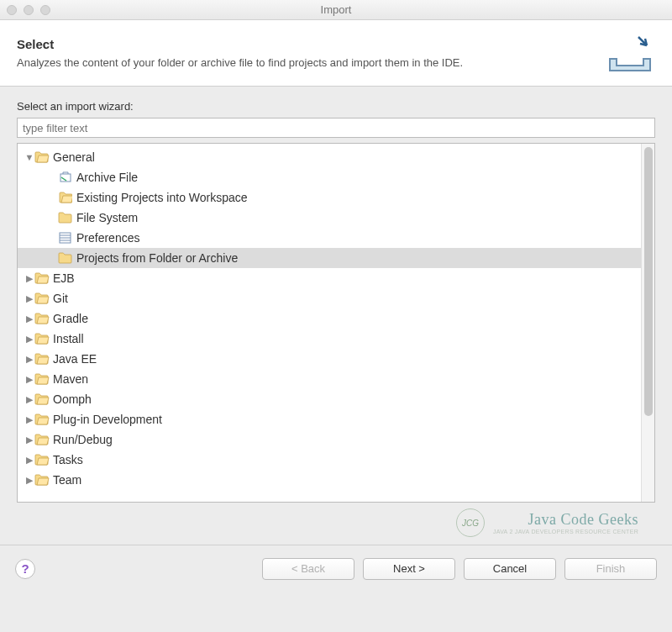 This screenshot has width=672, height=632. Describe the element at coordinates (329, 157) in the screenshot. I see `tree-item: ▼ General` at that location.